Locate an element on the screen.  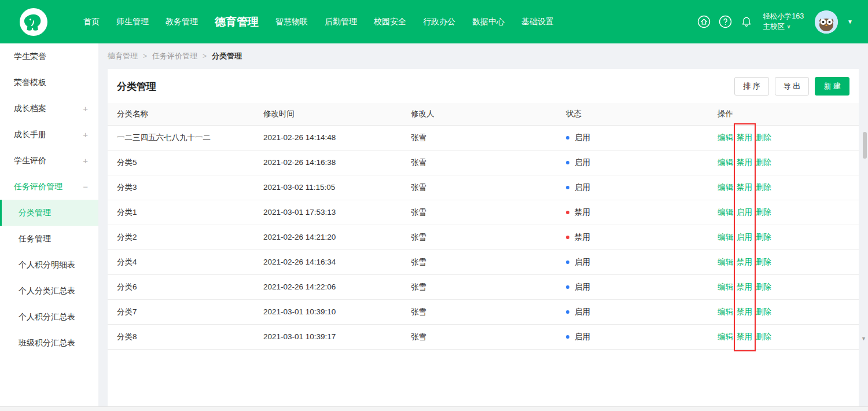
nav-item: 智慧物联 is located at coordinates (292, 22).